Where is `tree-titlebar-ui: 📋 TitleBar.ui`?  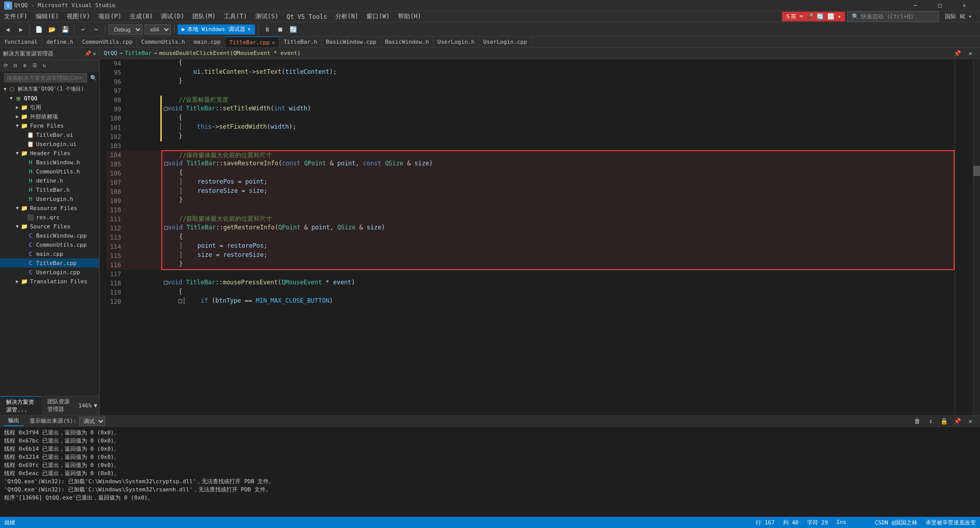
tree-titlebar-ui: 📋 TitleBar.ui is located at coordinates (50, 135).